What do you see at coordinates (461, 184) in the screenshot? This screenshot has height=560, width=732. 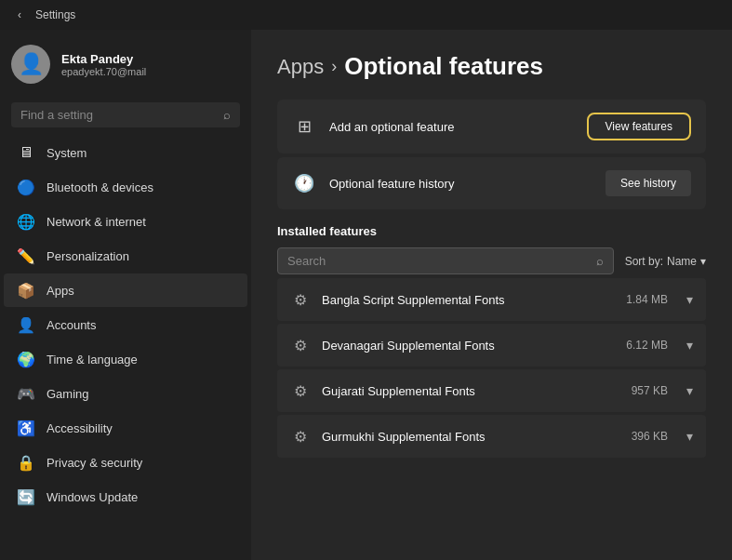 I see `feature-history-label: Optional feature history` at bounding box center [461, 184].